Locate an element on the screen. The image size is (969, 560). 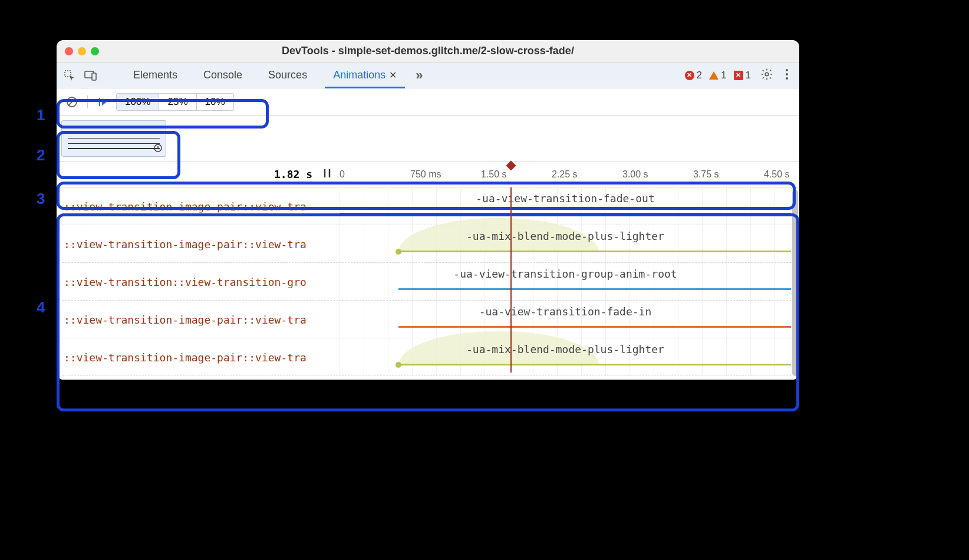
error-count: ✕ 2 is located at coordinates (693, 75).